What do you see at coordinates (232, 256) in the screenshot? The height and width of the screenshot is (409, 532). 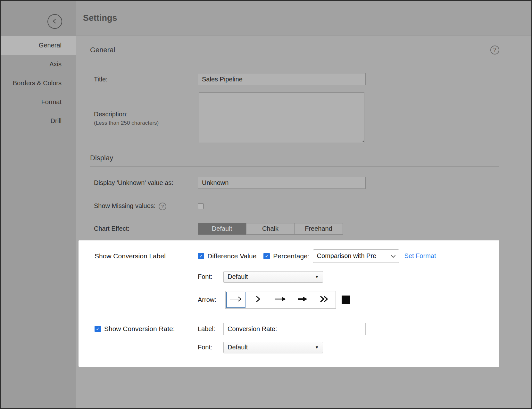 I see `difference-value-label: Difference Value` at bounding box center [232, 256].